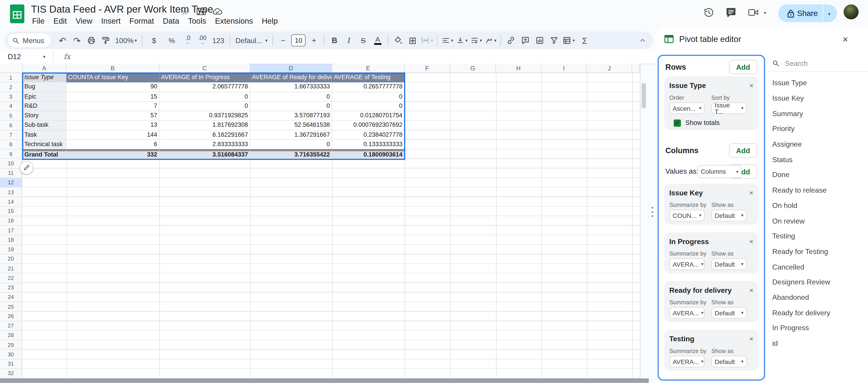 The height and width of the screenshot is (383, 868). I want to click on row-header: 15, so click(11, 211).